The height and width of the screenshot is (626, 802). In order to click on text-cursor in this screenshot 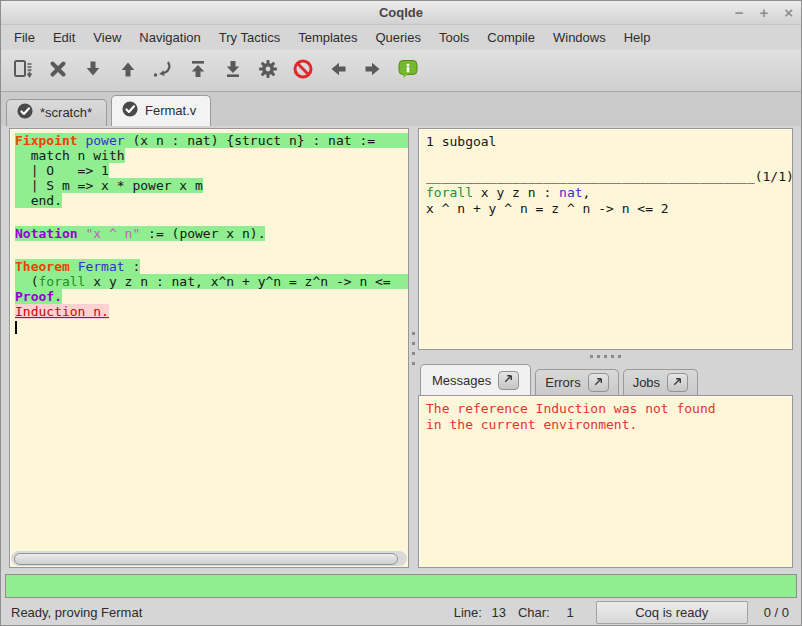, I will do `click(16, 328)`.